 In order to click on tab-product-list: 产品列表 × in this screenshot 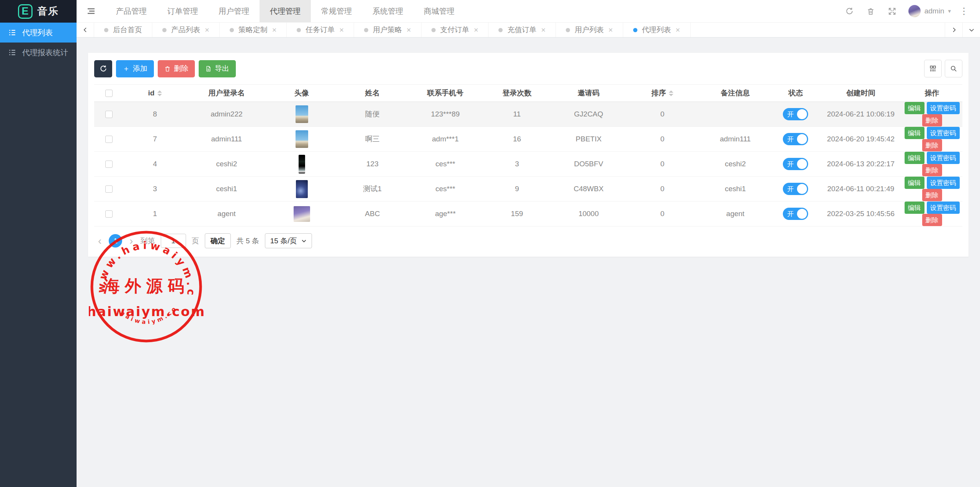, I will do `click(186, 30)`.